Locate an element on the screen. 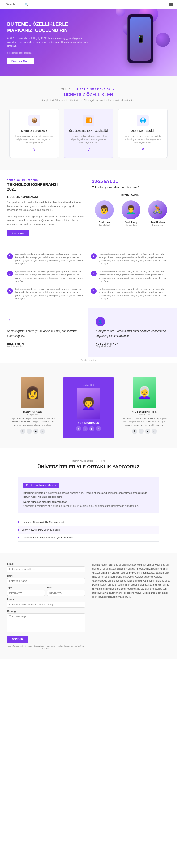 The height and width of the screenshot is (868, 177). josh-name: Josh Perry is located at coordinates (131, 222).